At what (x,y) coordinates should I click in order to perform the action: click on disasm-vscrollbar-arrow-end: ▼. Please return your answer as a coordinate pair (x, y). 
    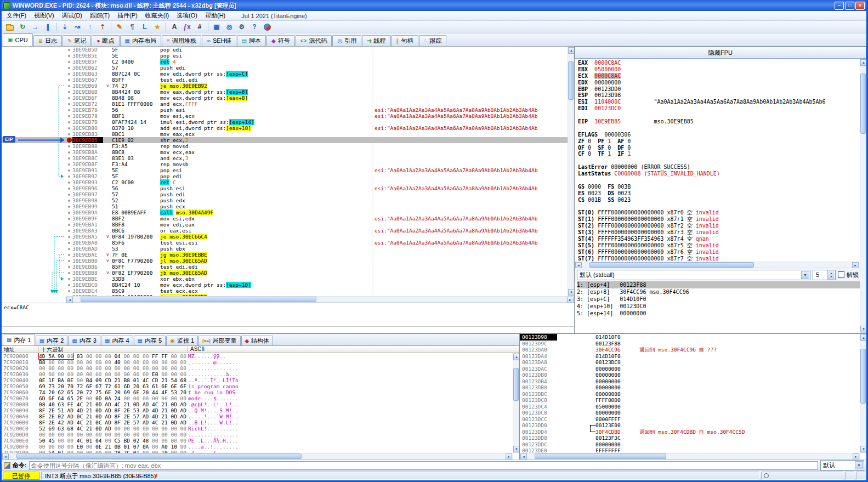
    Looking at the image, I should click on (571, 292).